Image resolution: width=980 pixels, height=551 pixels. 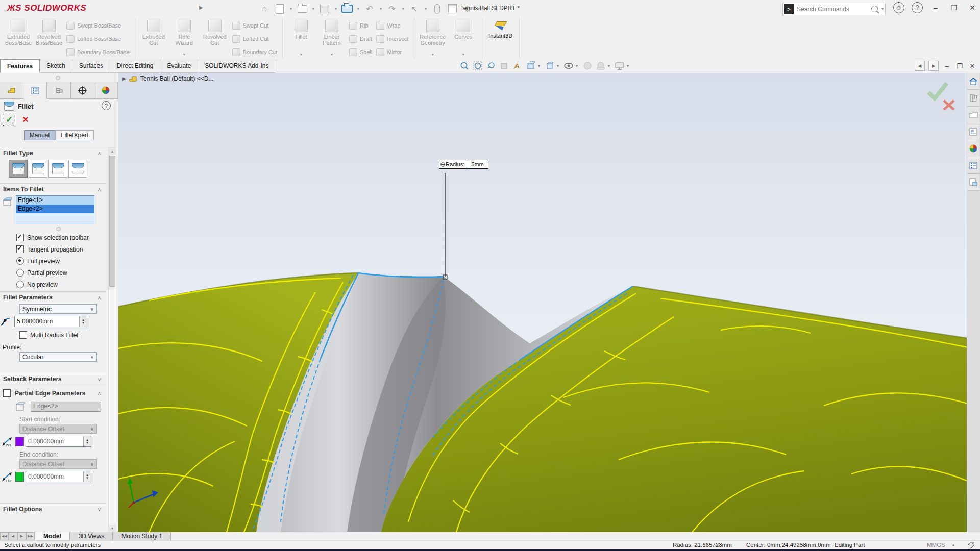 What do you see at coordinates (518, 66) in the screenshot?
I see `annotation-view-icon: A` at bounding box center [518, 66].